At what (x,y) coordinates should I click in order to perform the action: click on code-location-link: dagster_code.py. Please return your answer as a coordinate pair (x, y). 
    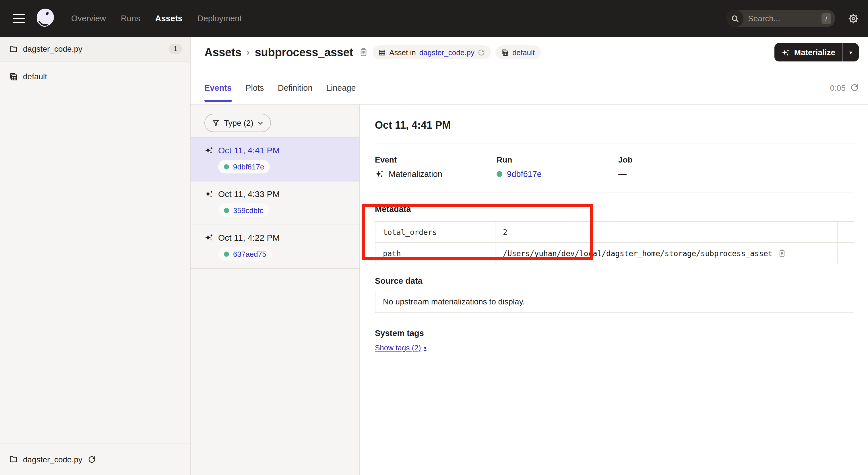
    Looking at the image, I should click on (447, 52).